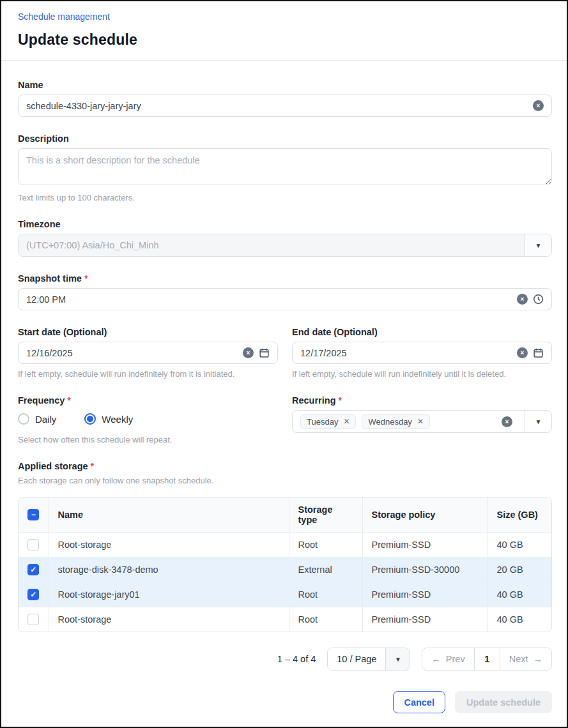 The width and height of the screenshot is (568, 728). I want to click on column-header-storage-type: Storage type, so click(326, 515).